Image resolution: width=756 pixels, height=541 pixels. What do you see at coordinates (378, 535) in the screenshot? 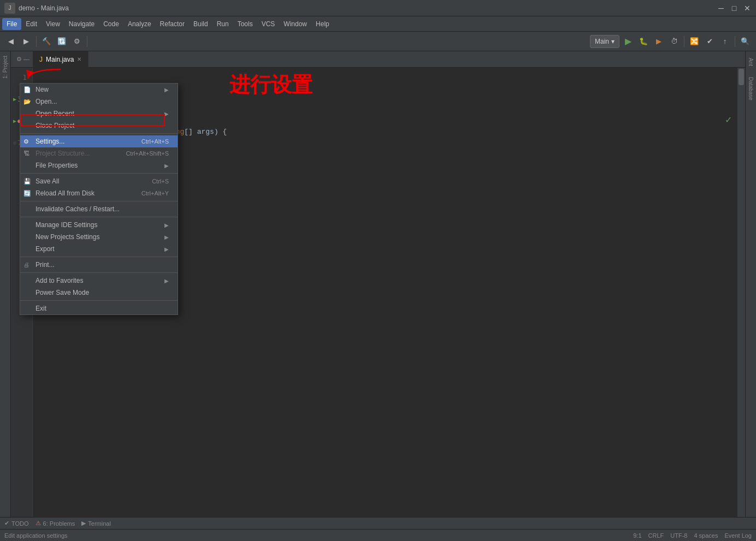
I see `status-bar: Edit application settings 9:1 CRLF UTF-8…` at bounding box center [378, 535].